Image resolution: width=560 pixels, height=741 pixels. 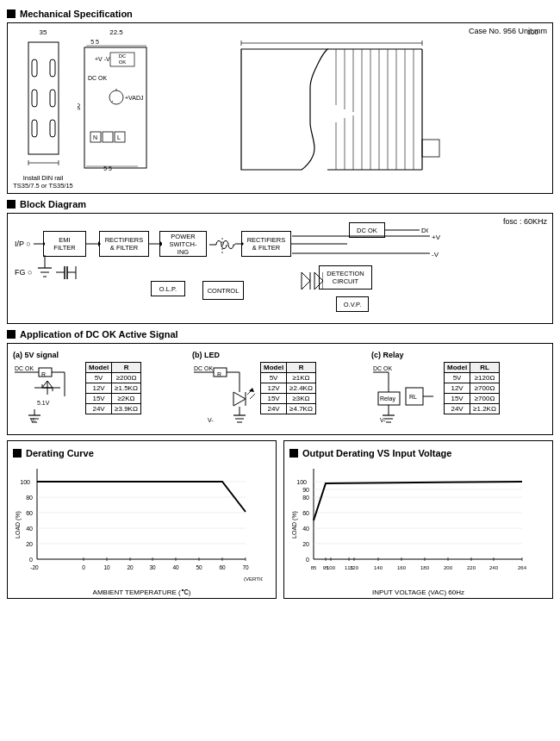 What do you see at coordinates (280, 334) in the screenshot?
I see `app-header: Application of DC OK Active Signal` at bounding box center [280, 334].